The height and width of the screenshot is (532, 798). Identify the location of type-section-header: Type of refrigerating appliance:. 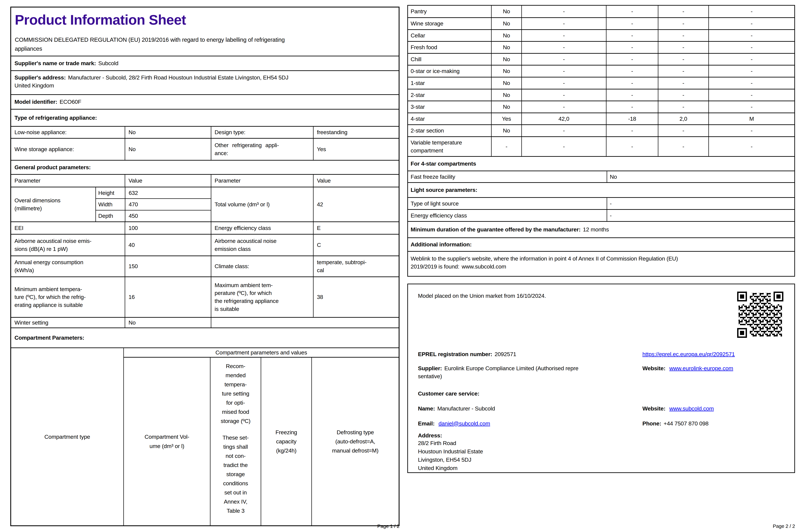
(205, 117).